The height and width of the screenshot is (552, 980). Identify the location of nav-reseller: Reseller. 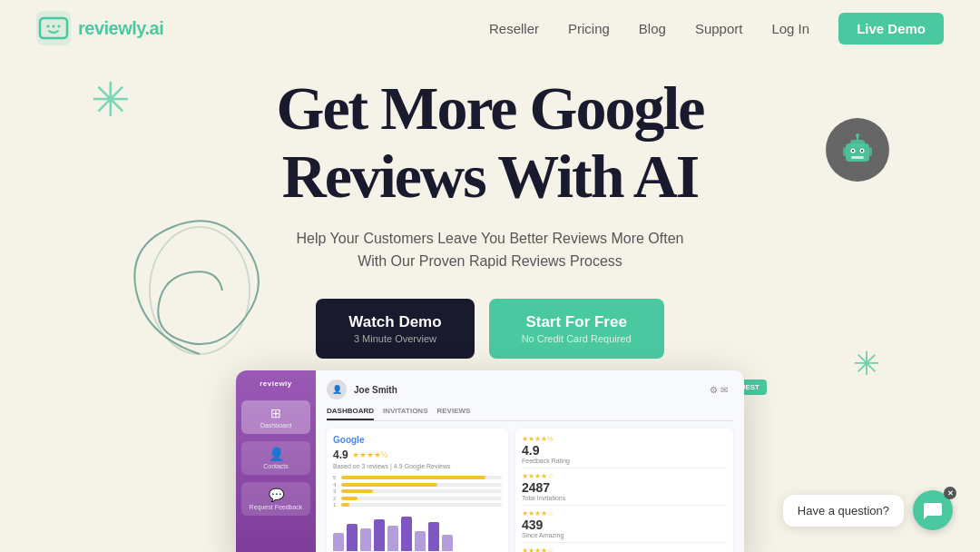
(514, 29).